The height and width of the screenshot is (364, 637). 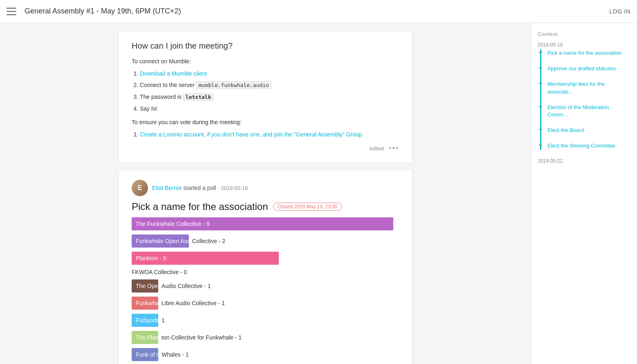 I want to click on poll-option-row-7: Fishpods - 1, so click(x=265, y=320).